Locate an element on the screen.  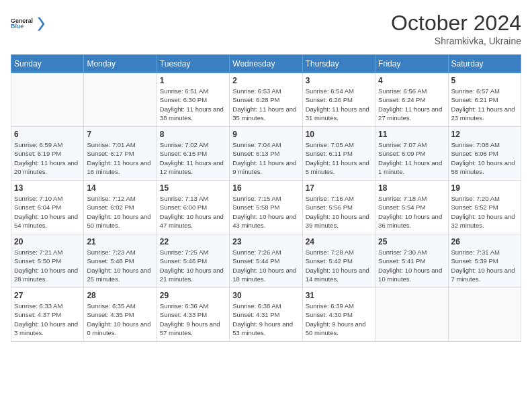
weekday-header: Friday is located at coordinates (412, 64).